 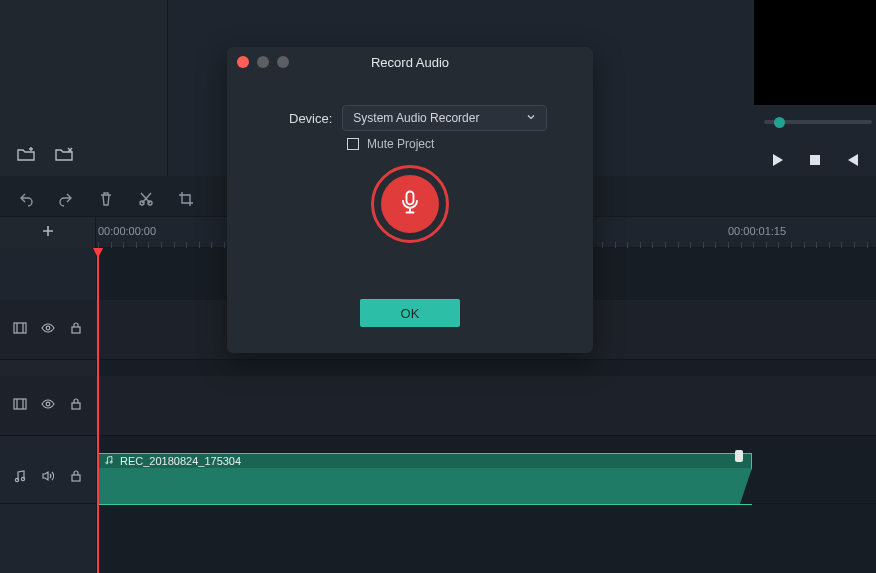 I want to click on delete-icon, so click(x=106, y=201).